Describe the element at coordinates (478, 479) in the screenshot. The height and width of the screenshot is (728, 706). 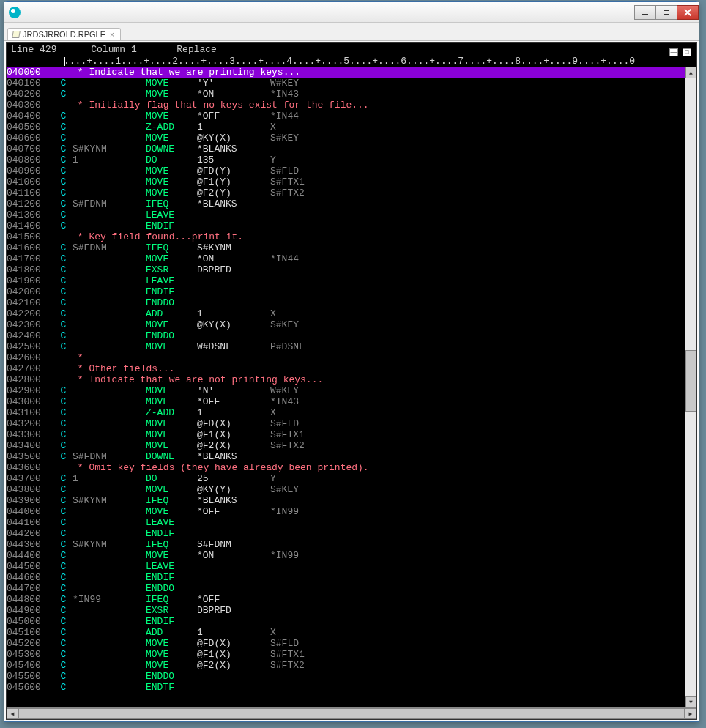
I see `result: Y` at that location.